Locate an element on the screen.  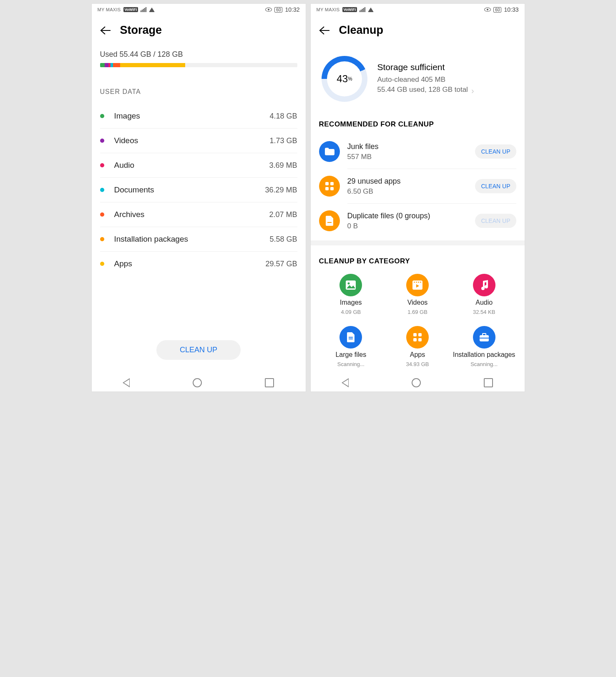
cleanup-button: CLEAN UP is located at coordinates (199, 350).